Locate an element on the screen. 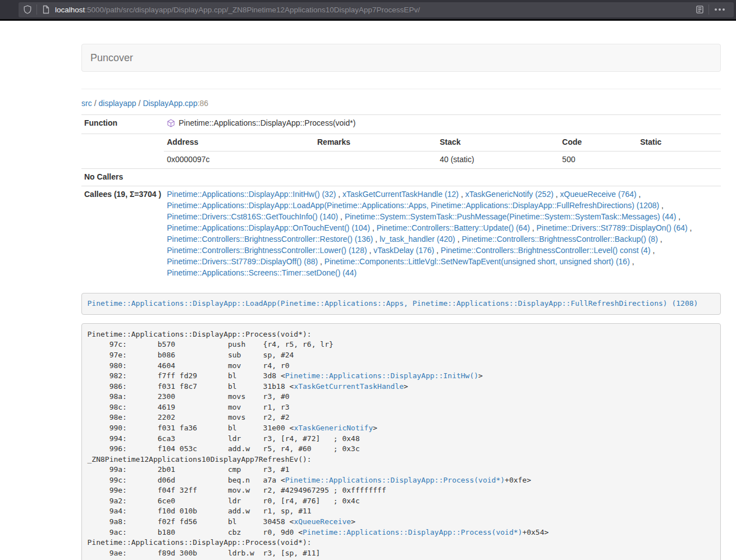 Image resolution: width=736 pixels, height=560 pixels. url-text: localhost:5000/path/src/displayapp/Displ… is located at coordinates (375, 10).